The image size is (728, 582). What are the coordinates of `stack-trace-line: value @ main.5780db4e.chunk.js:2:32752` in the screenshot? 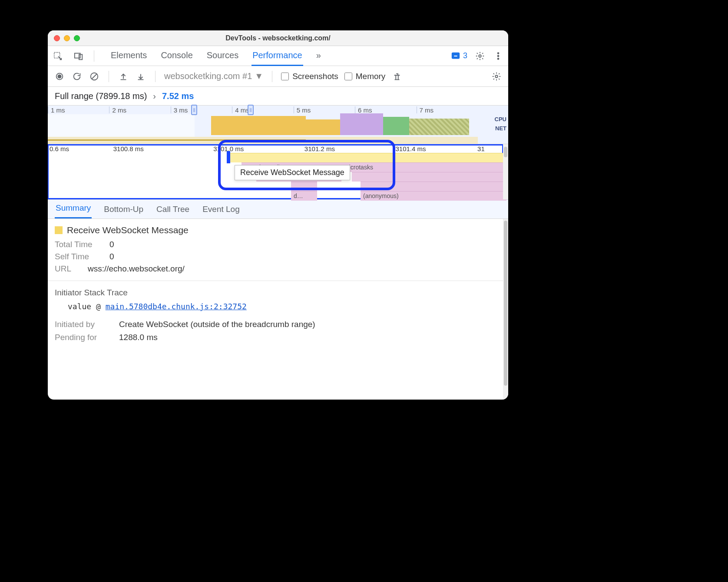 It's located at (285, 307).